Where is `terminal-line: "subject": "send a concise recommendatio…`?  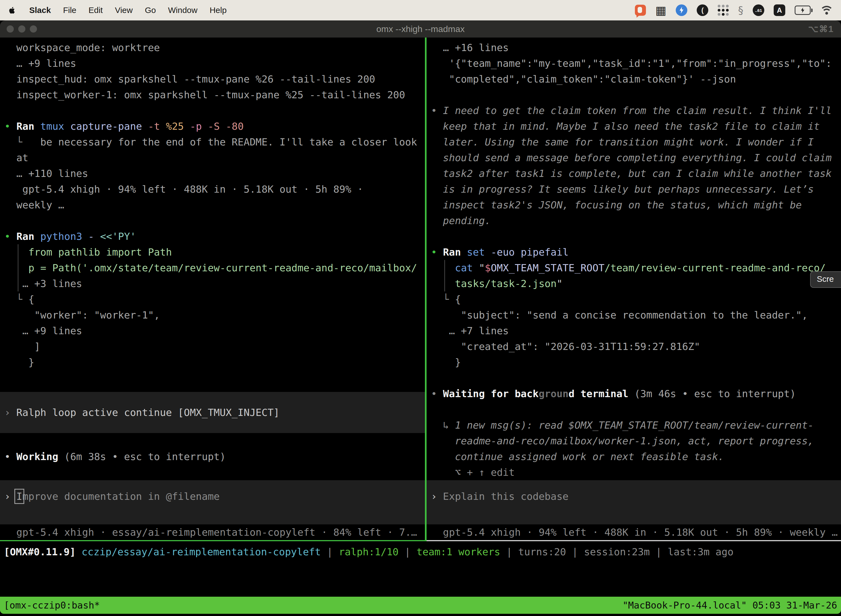 terminal-line: "subject": "send a concise recommendatio… is located at coordinates (634, 315).